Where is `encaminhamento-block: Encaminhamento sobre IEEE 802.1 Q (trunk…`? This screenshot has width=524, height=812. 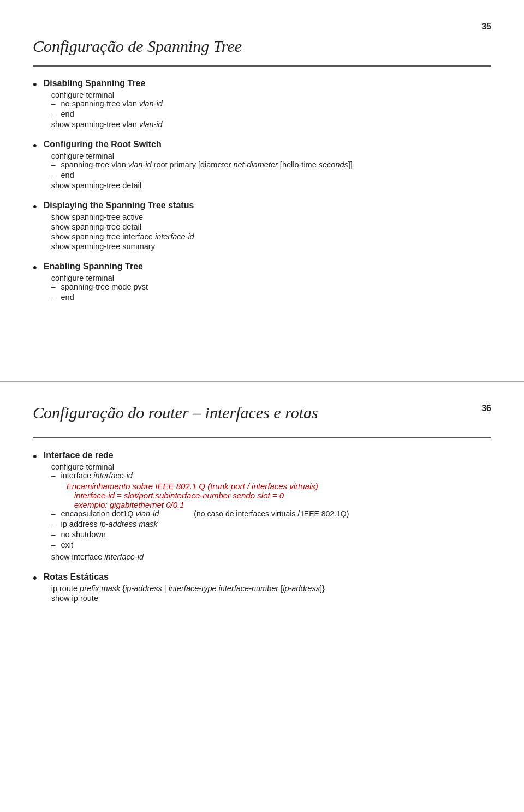
encaminhamento-block: Encaminhamento sobre IEEE 802.1 Q (trunk… is located at coordinates (279, 495).